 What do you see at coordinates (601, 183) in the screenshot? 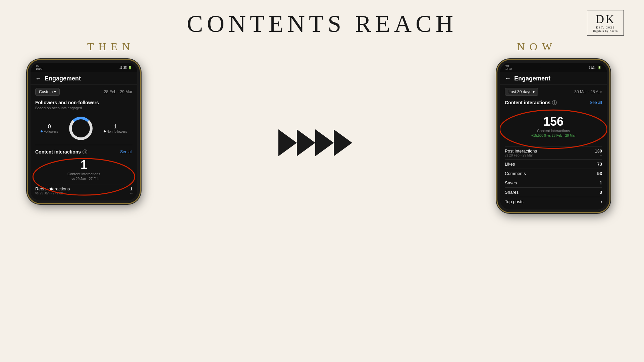
I see `right-saves-value: 1` at bounding box center [601, 183].